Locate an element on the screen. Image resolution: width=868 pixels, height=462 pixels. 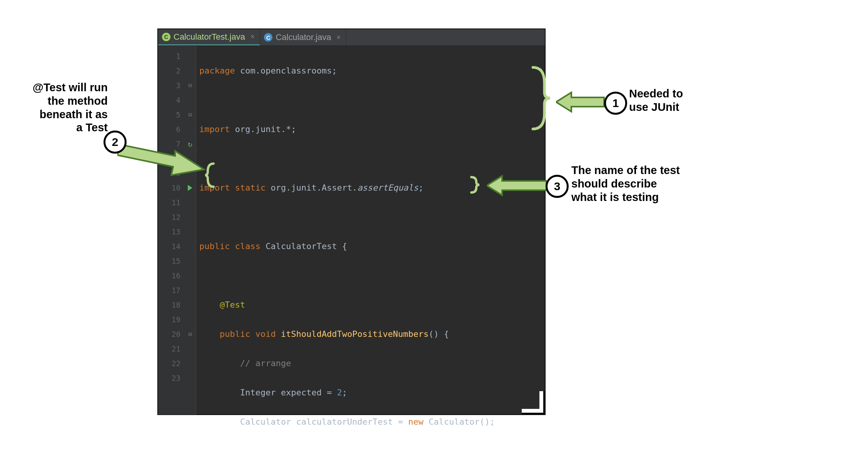
line-number: 20 is located at coordinates (169, 334).